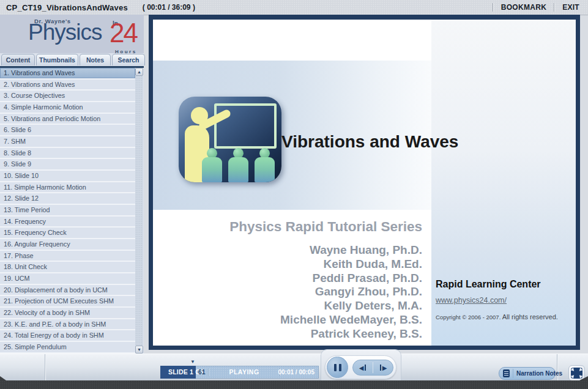 The image size is (588, 389). Describe the element at coordinates (58, 60) in the screenshot. I see `tab-thumbnails: Thumbnails` at that location.